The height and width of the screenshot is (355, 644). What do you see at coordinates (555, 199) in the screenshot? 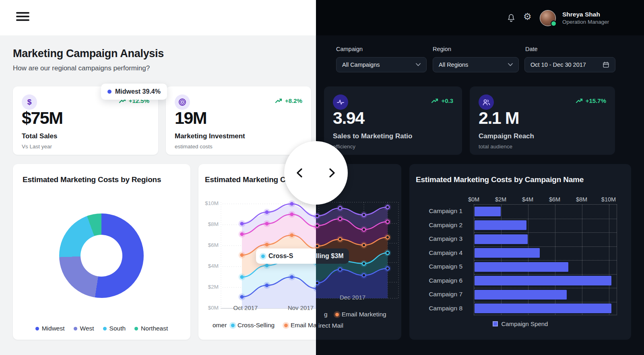
I see `x-axis-tick: $6M` at bounding box center [555, 199].